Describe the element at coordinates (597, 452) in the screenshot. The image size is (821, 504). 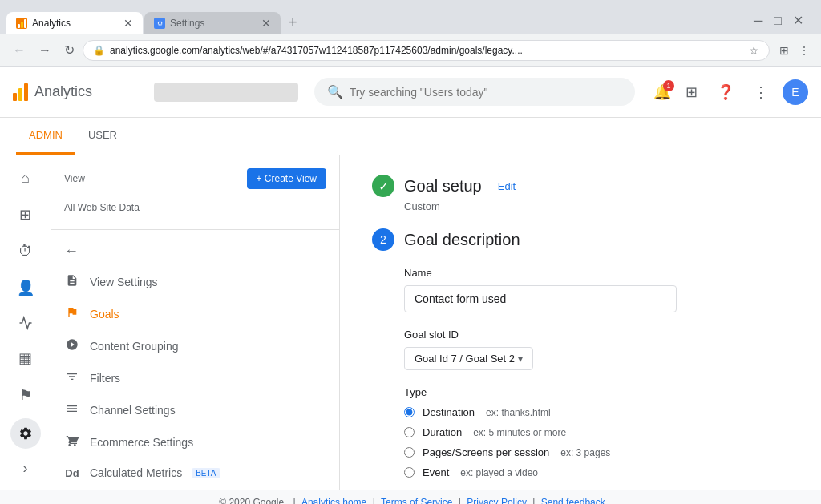
I see `radio-pages-screens: Pages/Screens per session ex: 3 pages` at that location.